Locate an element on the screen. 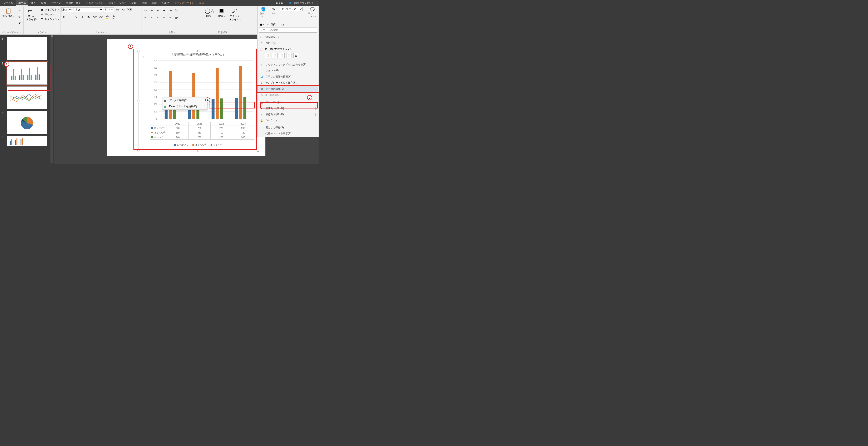  reset-button: ↺リセット is located at coordinates (50, 14).